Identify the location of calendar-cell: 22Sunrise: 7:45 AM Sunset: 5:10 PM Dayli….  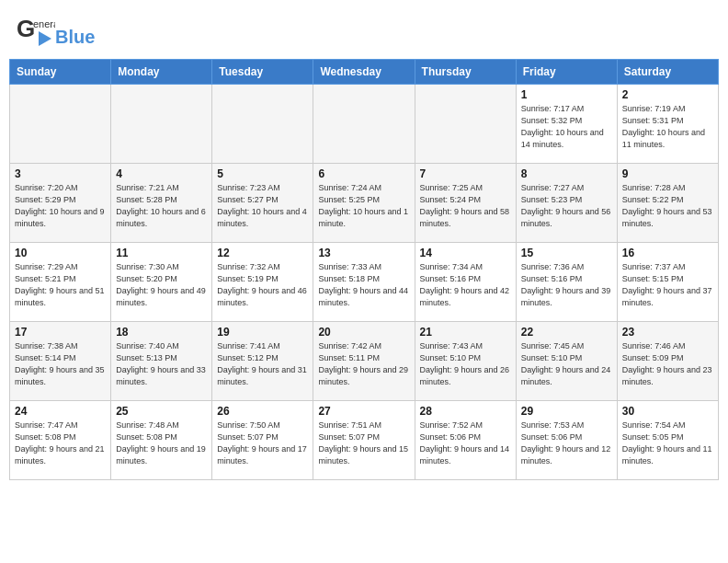
(566, 362).